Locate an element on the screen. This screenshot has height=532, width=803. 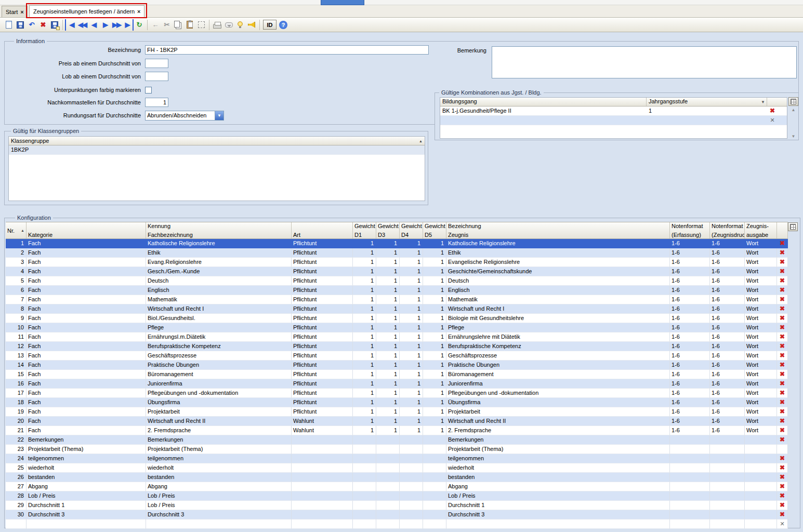
comment-icon is located at coordinates (229, 25).